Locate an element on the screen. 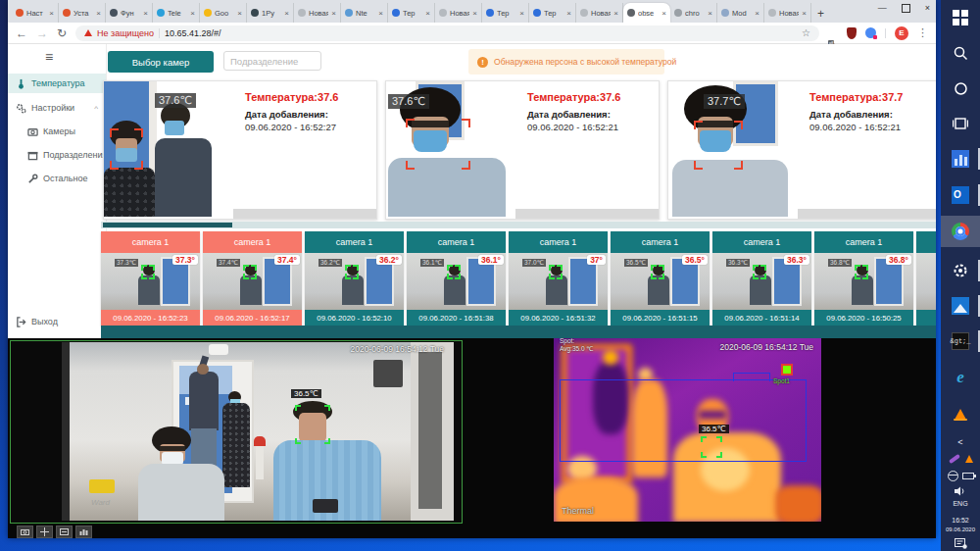 The image size is (980, 551). address-bar: Не защищено 10.65.41.28/#/ ☆ is located at coordinates (447, 33).